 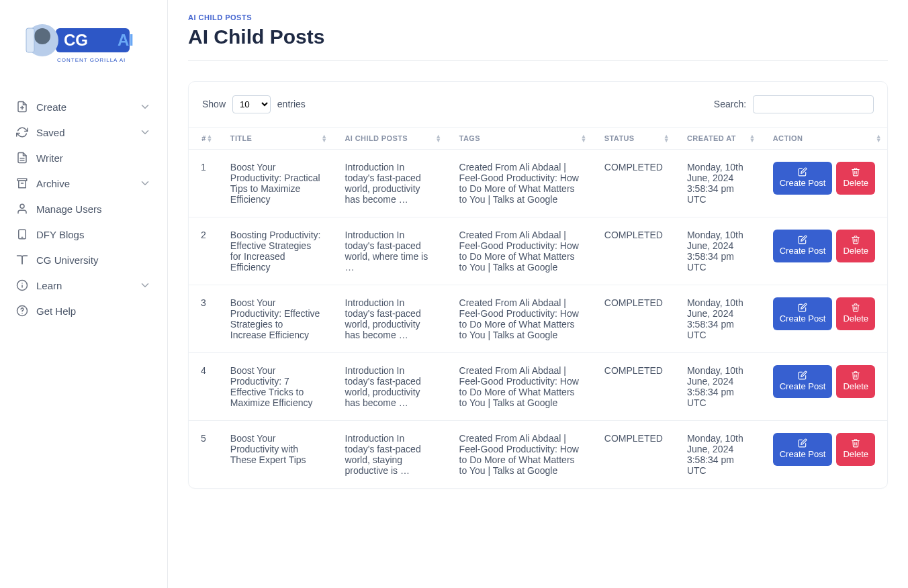 What do you see at coordinates (520, 138) in the screenshot?
I see `col-tags: TAGS▲▼` at bounding box center [520, 138].